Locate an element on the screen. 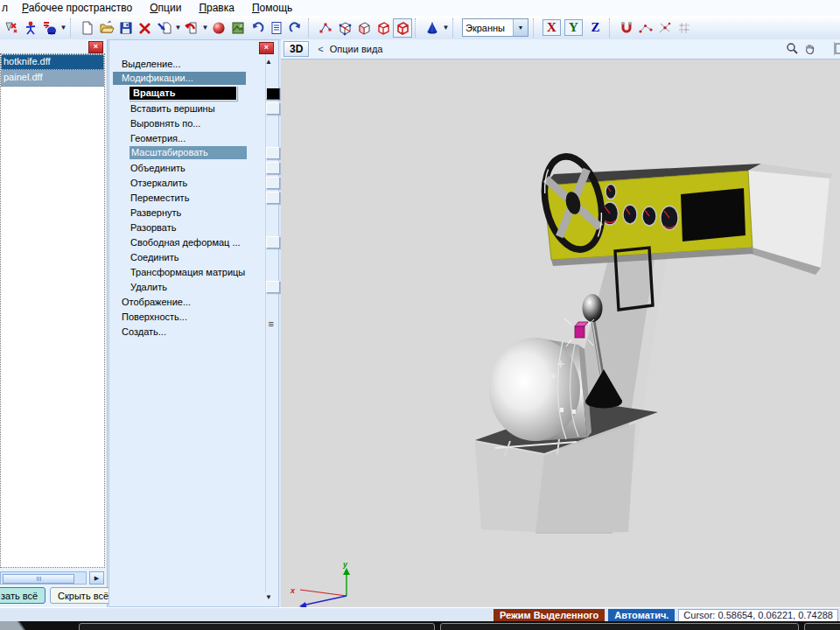  zoom-tool-icon is located at coordinates (793, 49).